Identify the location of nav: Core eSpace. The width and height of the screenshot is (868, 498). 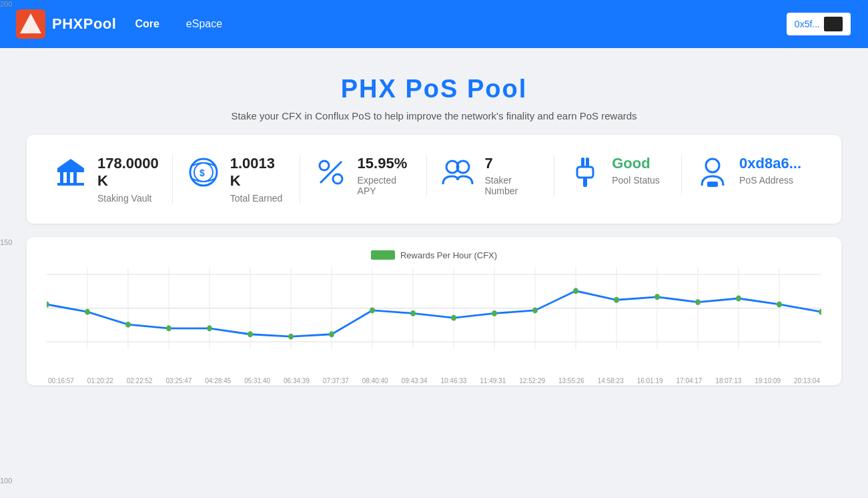
(179, 24).